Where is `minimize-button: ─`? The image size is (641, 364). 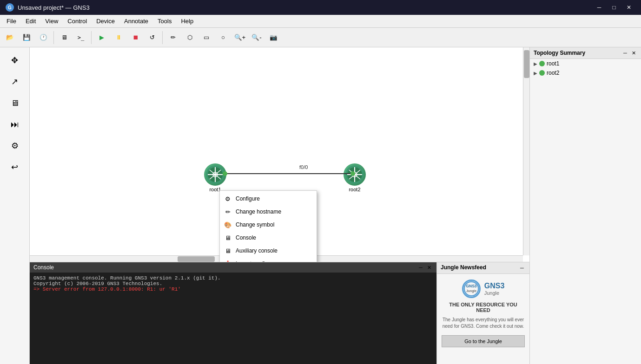
minimize-button: ─ is located at coordinates (599, 7).